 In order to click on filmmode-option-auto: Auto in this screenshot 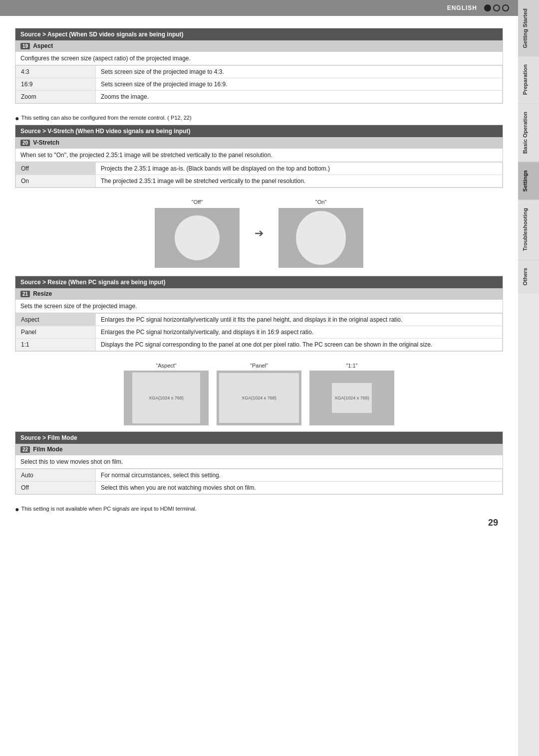, I will do `click(56, 476)`.